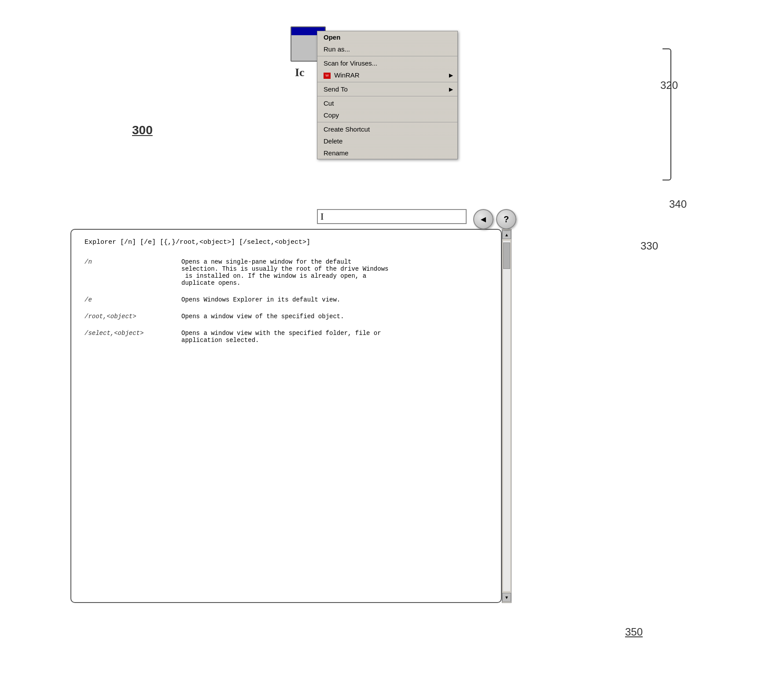 The image size is (784, 680). Describe the element at coordinates (286, 318) in the screenshot. I see `table-row: /root,<object> Opens a window view of th…` at that location.